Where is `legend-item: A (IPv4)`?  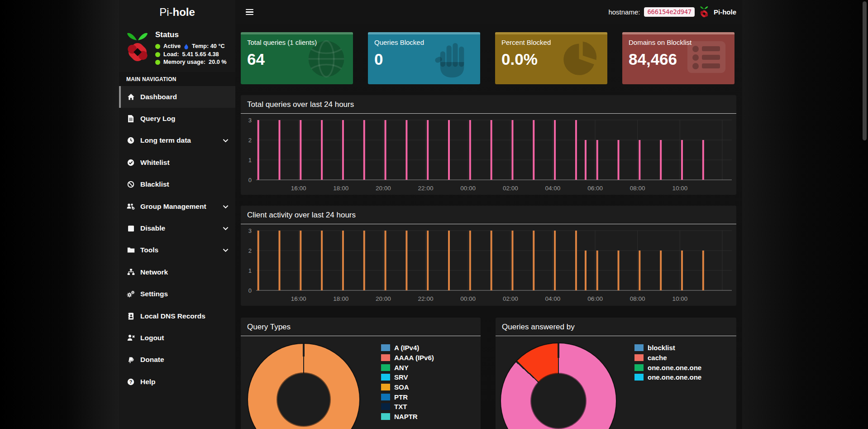 legend-item: A (IPv4) is located at coordinates (407, 348).